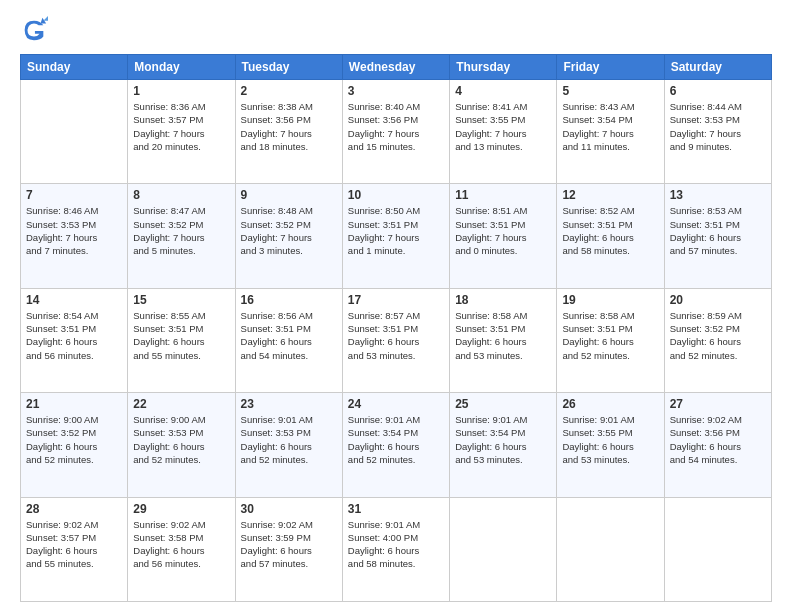 The image size is (792, 612). Describe the element at coordinates (396, 126) in the screenshot. I see `day-info: Sunrise: 8:40 AMSunset: 3:56 PMDaylight:…` at that location.